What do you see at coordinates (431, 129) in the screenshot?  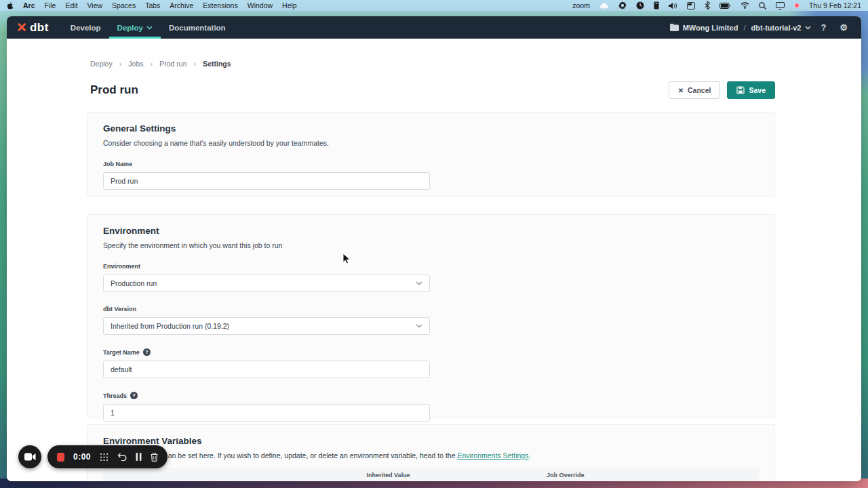 I see `general-settings-title: General Settings` at bounding box center [431, 129].